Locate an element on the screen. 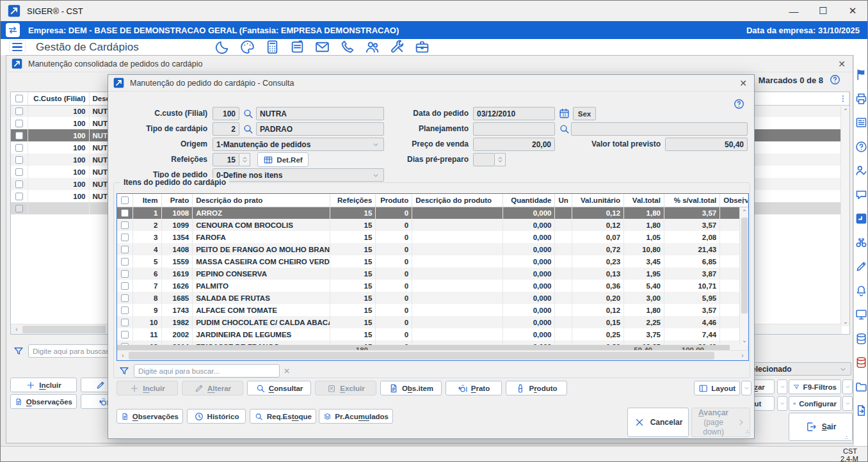  col-descricao-prato: Descrição do prato is located at coordinates (261, 200).